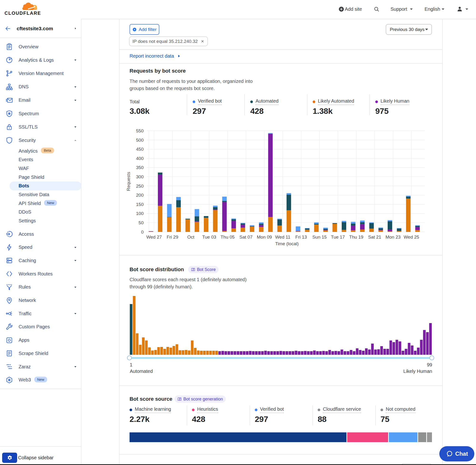  Describe the element at coordinates (140, 213) in the screenshot. I see `svg-text: 100` at that location.